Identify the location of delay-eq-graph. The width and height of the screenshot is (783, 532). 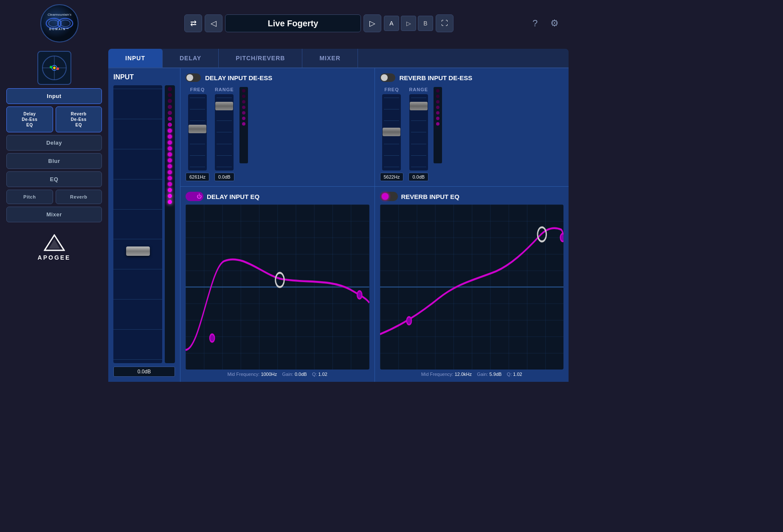
(278, 287).